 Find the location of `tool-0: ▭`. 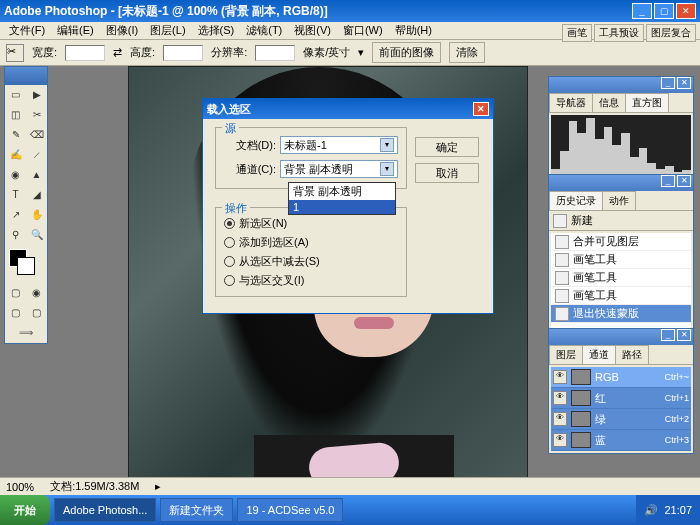

tool-0: ▭ is located at coordinates (16, 95).